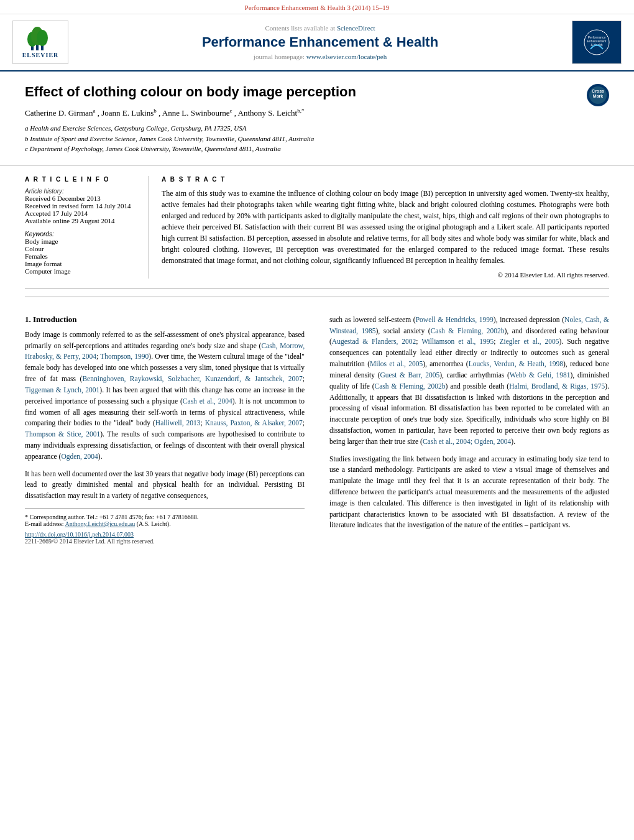  I want to click on ref-tiggeman: Tiggeman & Lynch, 2001, so click(62, 390).